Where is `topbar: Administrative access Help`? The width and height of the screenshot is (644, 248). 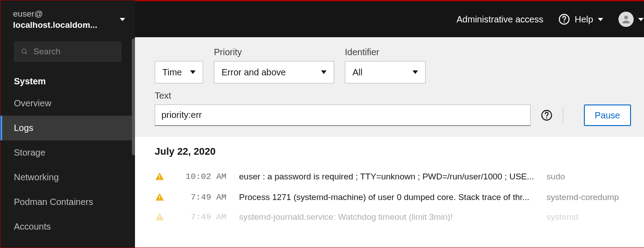 topbar: Administrative access Help is located at coordinates (389, 19).